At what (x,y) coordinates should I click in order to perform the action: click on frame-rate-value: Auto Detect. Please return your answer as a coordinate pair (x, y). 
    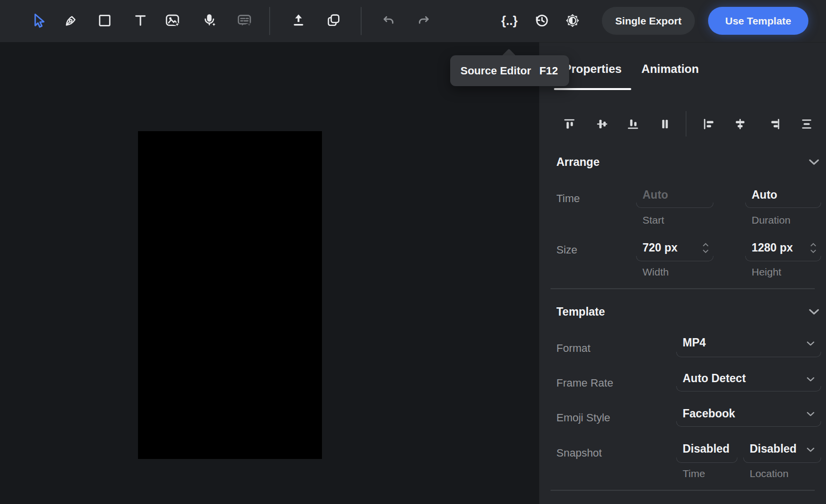
    Looking at the image, I should click on (749, 379).